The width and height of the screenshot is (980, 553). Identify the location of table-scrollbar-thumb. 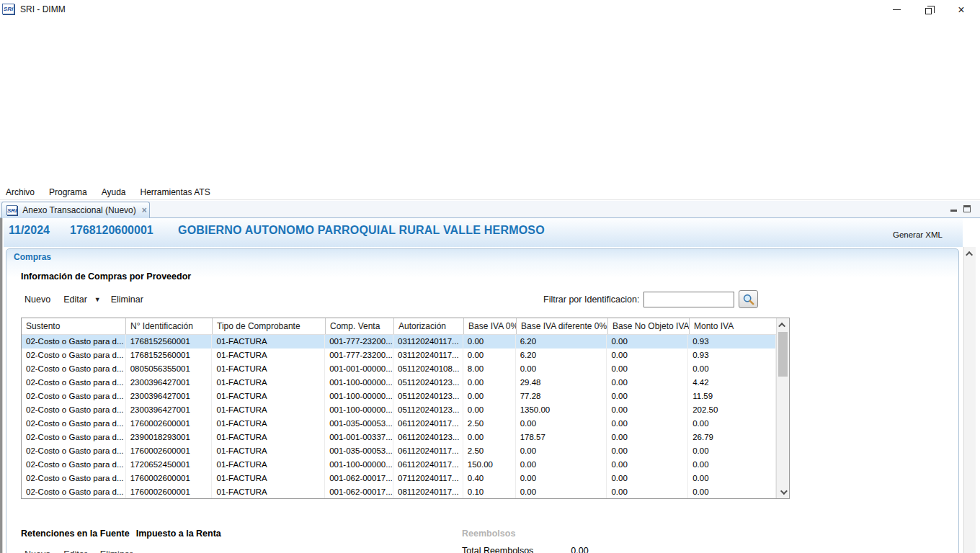
(783, 354).